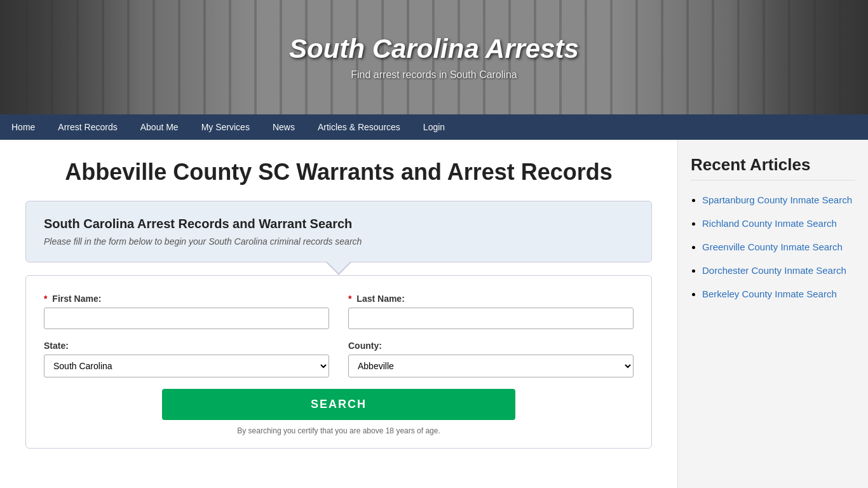 The image size is (868, 488). Describe the element at coordinates (159, 127) in the screenshot. I see `nav-about-me: About Me` at that location.